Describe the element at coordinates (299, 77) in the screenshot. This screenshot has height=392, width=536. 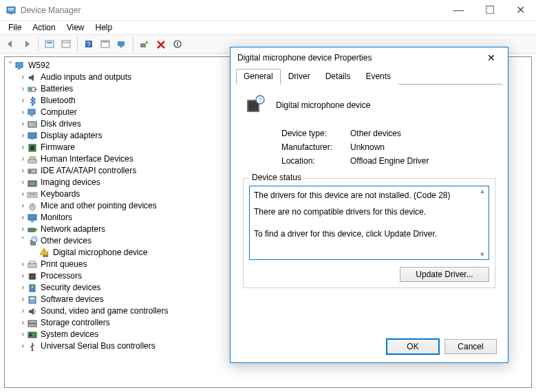
I see `tab-driver: Driver` at that location.